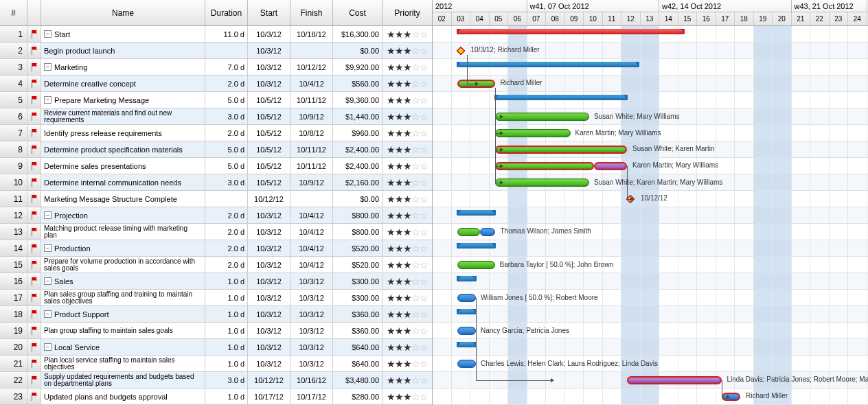 The width and height of the screenshot is (868, 405). Describe the element at coordinates (216, 331) in the screenshot. I see `table-row: 19Plan group staffing to maintain sales …` at that location.